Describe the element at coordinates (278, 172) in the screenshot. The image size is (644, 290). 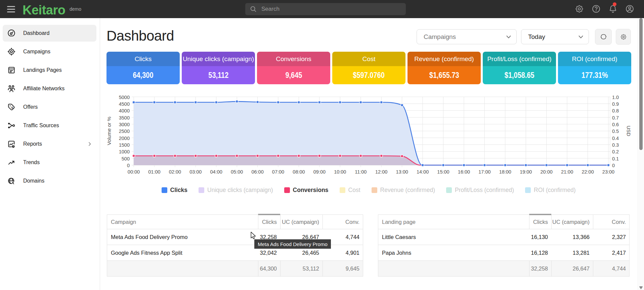
I see `svg-text: 07:00` at that location.